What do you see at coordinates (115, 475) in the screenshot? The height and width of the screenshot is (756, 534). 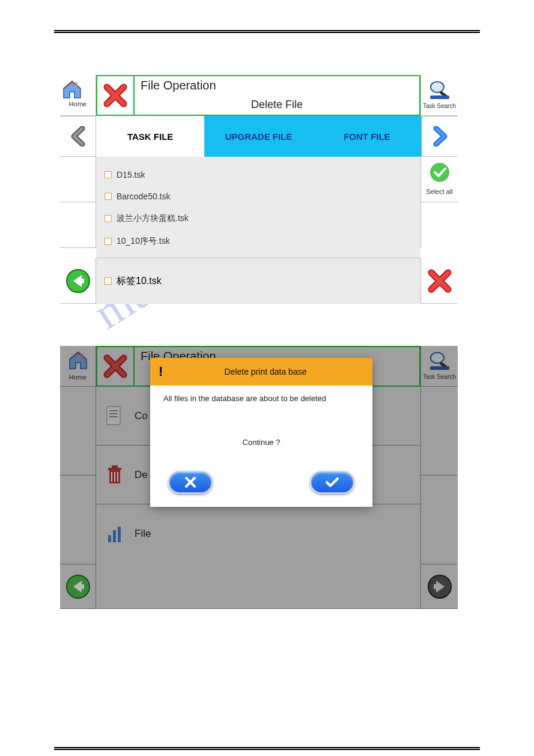 I see `trash-icon` at bounding box center [115, 475].